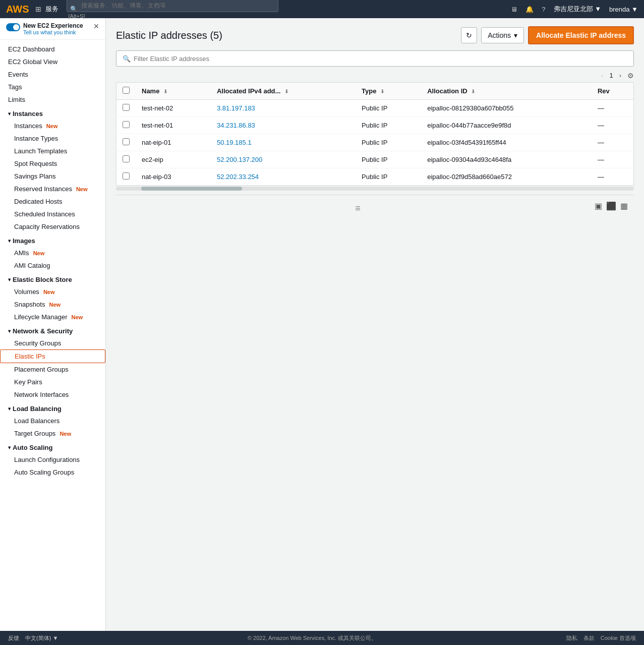 The height and width of the screenshot is (645, 644). What do you see at coordinates (173, 91) in the screenshot?
I see `col-name: Name ⬇` at bounding box center [173, 91].